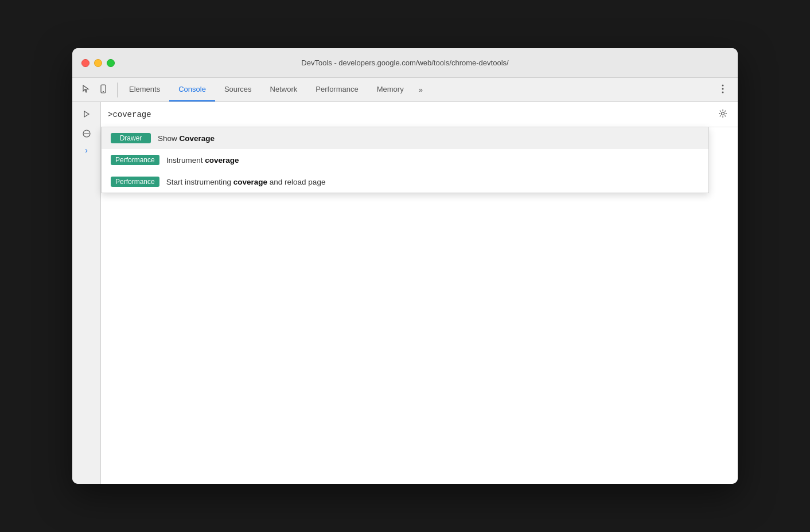 The height and width of the screenshot is (532, 810). Describe the element at coordinates (246, 182) in the screenshot. I see `autocomplete-text-3: Start instrumenting coverage and reload …` at that location.